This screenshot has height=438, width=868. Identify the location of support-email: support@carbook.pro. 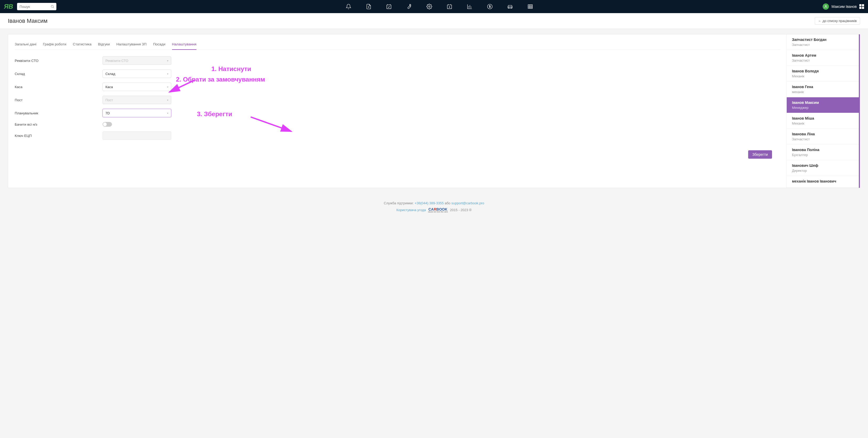
(468, 203).